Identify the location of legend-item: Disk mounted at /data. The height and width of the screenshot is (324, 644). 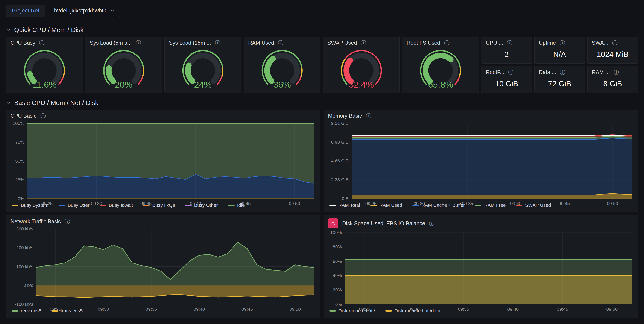
(413, 311).